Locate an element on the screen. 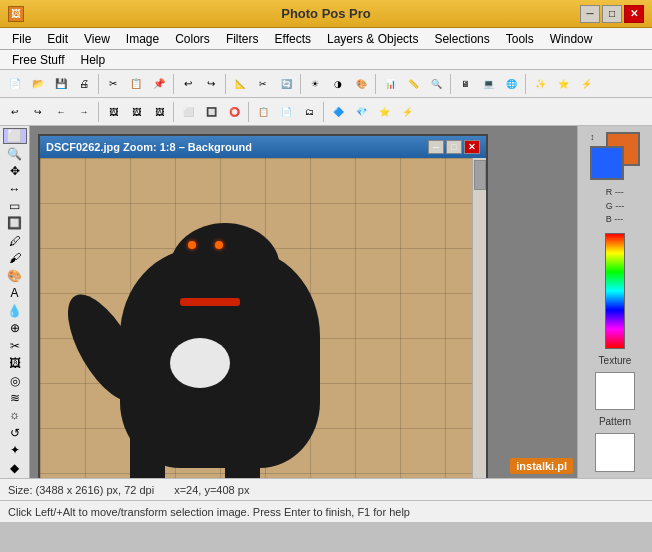  minimize-button: ─ is located at coordinates (590, 14).